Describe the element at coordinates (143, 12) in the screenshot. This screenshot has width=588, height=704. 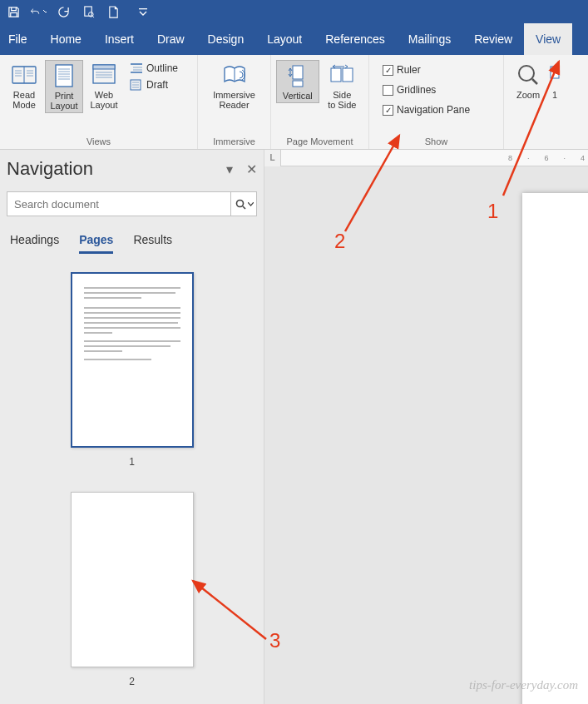
I see `customize-qat-icon` at that location.